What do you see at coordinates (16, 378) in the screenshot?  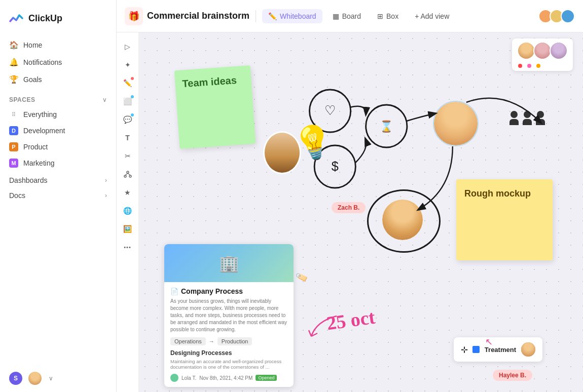 I see `user-avatar-initial: S` at bounding box center [16, 378].